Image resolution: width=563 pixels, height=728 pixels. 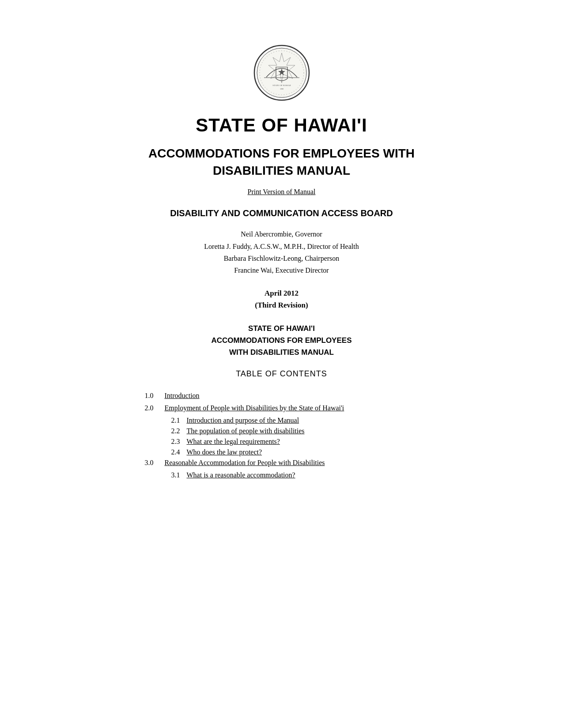 I want to click on toc-link-employment: Employment of People with Disabilities b…, so click(x=254, y=408).